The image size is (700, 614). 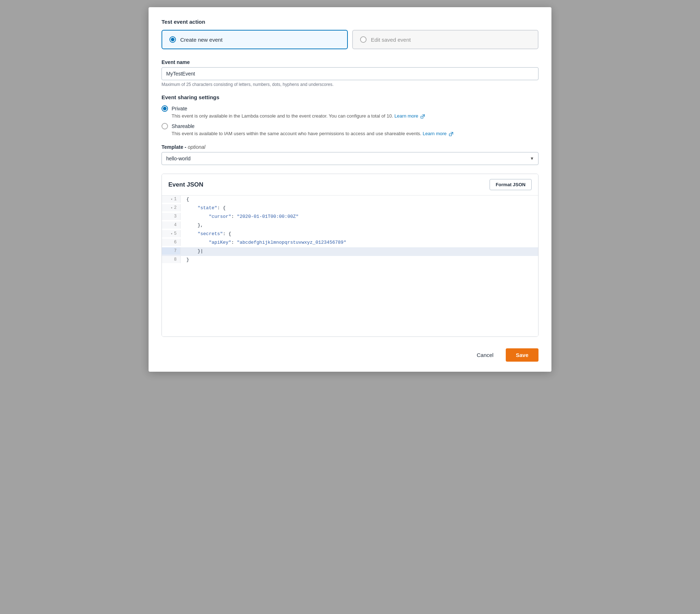 What do you see at coordinates (171, 234) in the screenshot?
I see `fold-arrow-5: ▾` at bounding box center [171, 234].